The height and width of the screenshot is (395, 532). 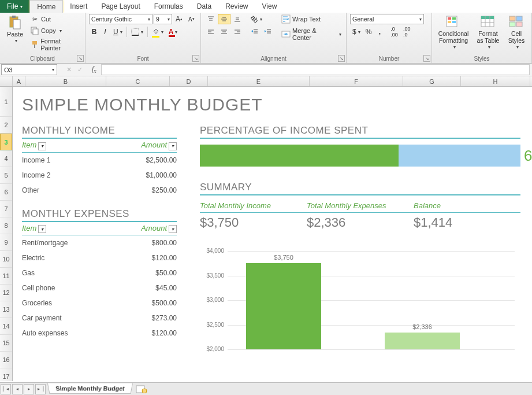 What do you see at coordinates (211, 32) in the screenshot?
I see `align-left-button` at bounding box center [211, 32].